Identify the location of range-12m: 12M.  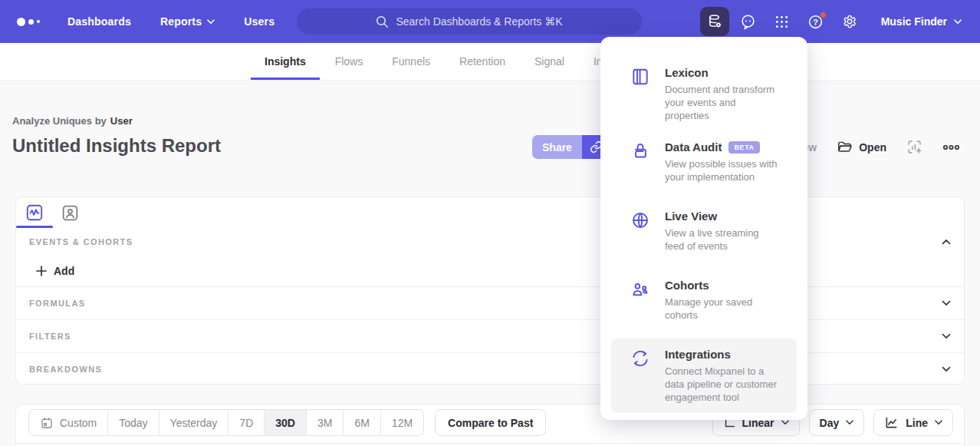
(402, 422).